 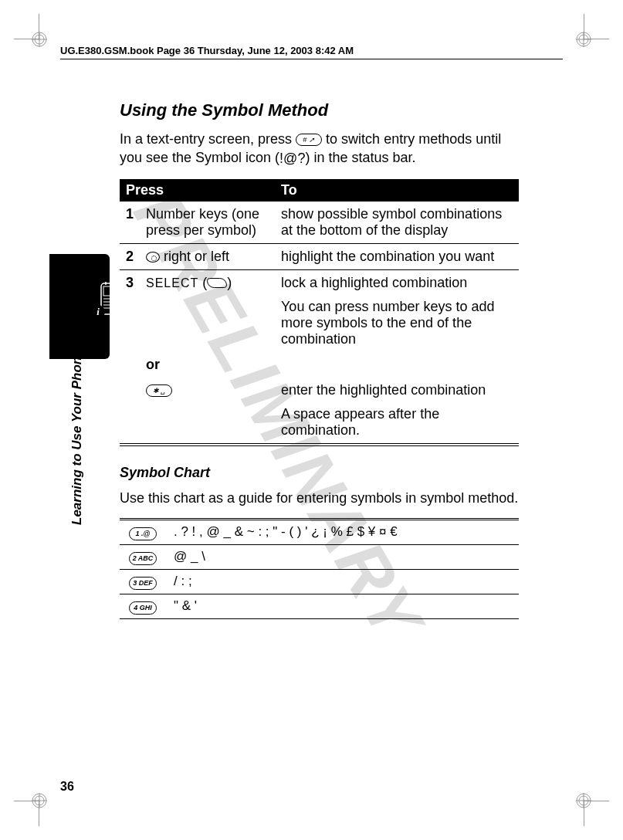 What do you see at coordinates (130, 310) in the screenshot?
I see `step-number: 3` at bounding box center [130, 310].